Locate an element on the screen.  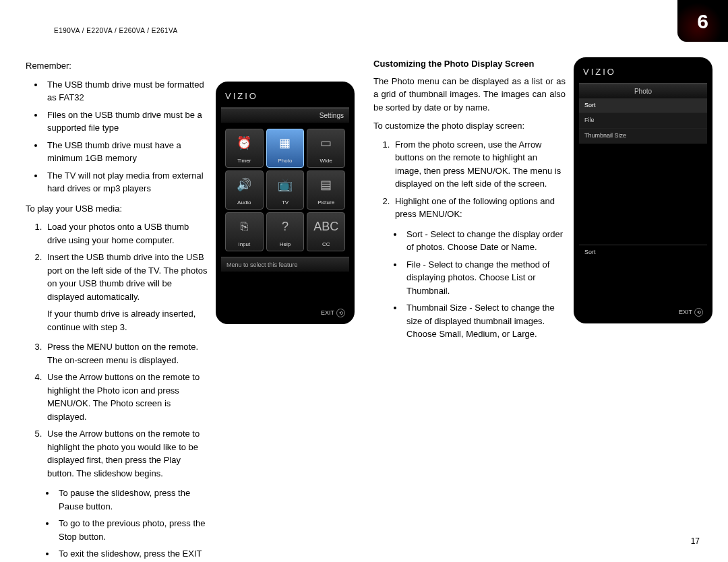
remember-item: The TV will not play media from external… is located at coordinates (126, 182).